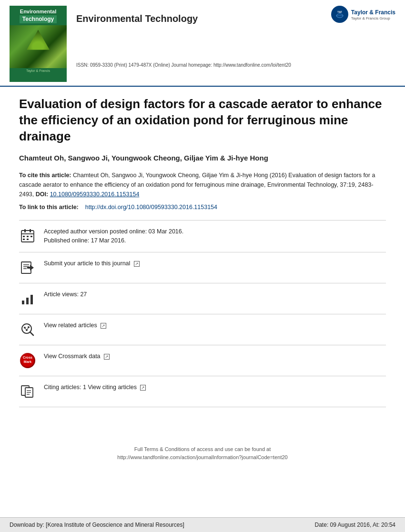 This screenshot has width=405, height=532. What do you see at coordinates (202, 525) in the screenshot?
I see `download-bar: Download by: [Korea Institute of Geoscie…` at bounding box center [202, 525].